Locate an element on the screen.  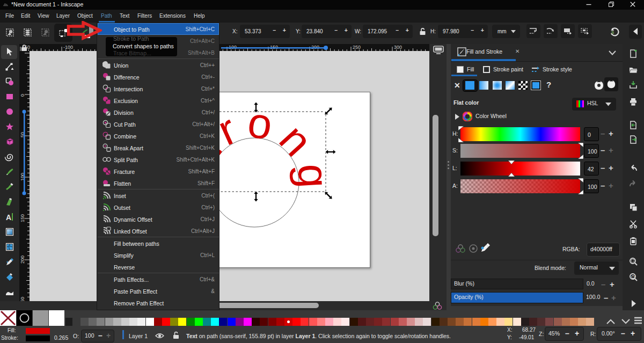
svg-text: -100 is located at coordinates (68, 47).